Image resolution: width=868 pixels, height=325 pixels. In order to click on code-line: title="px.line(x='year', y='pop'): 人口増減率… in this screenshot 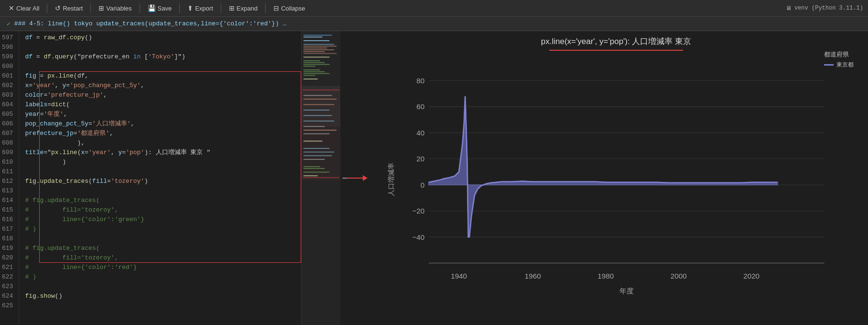, I will do `click(163, 153)`.